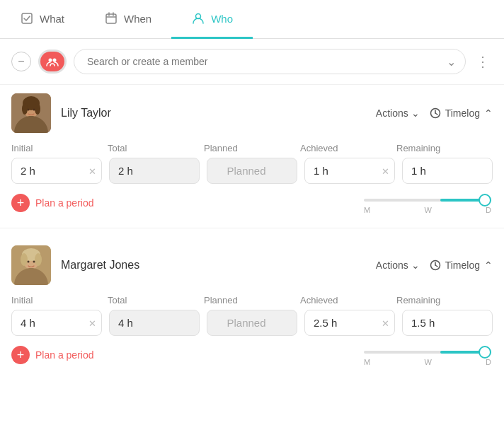 The width and height of the screenshot is (504, 425). What do you see at coordinates (156, 300) in the screenshot?
I see `margaret-total-label: Total` at bounding box center [156, 300].